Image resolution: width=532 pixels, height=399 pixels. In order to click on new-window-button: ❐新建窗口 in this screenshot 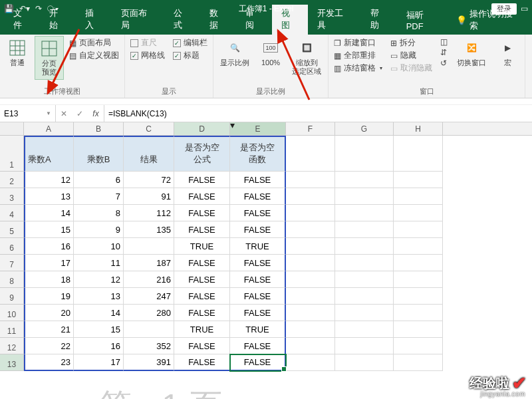, I will do `click(358, 43)`.